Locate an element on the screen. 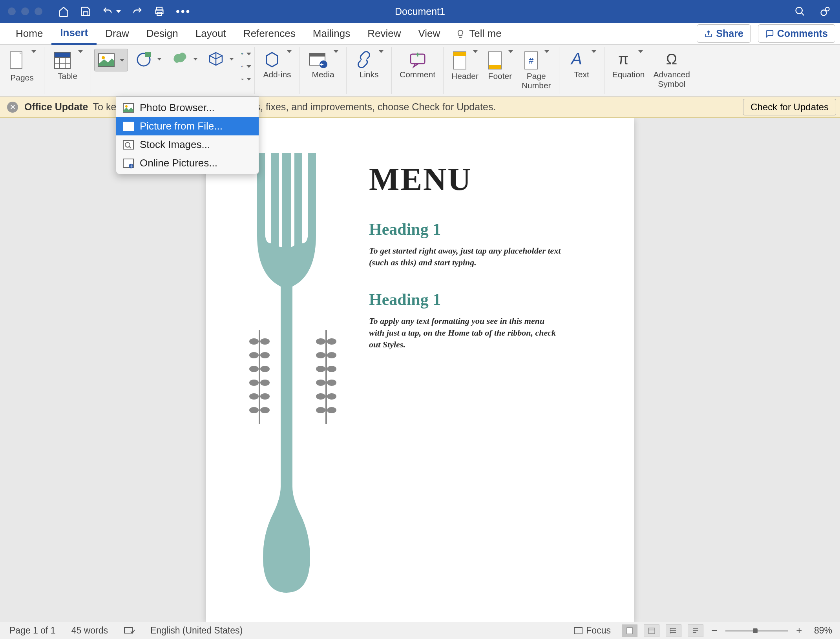 The image size is (840, 639). tab-review: Review is located at coordinates (384, 34).